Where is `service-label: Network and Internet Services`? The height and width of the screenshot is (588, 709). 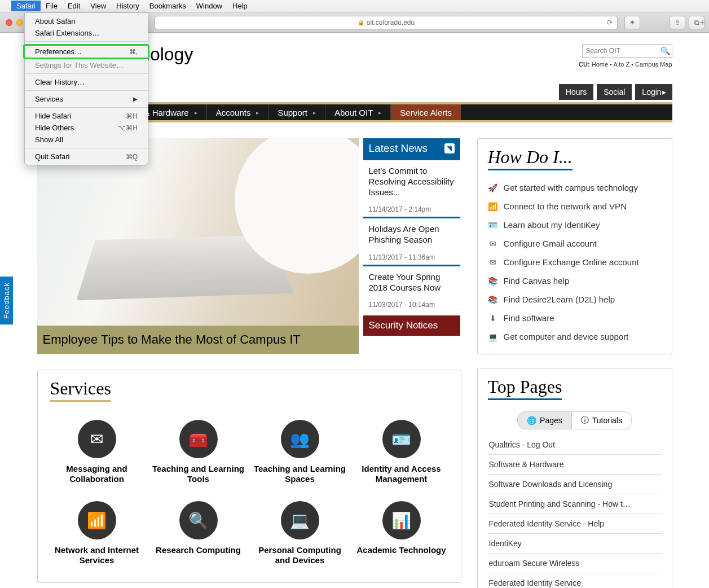
service-label: Network and Internet Services is located at coordinates (97, 555).